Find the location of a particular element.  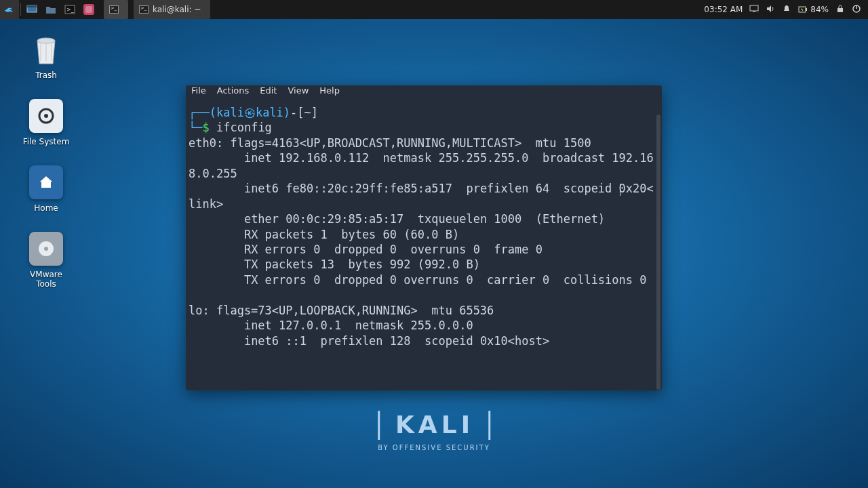

kali-dragon-icon is located at coordinates (9, 9).